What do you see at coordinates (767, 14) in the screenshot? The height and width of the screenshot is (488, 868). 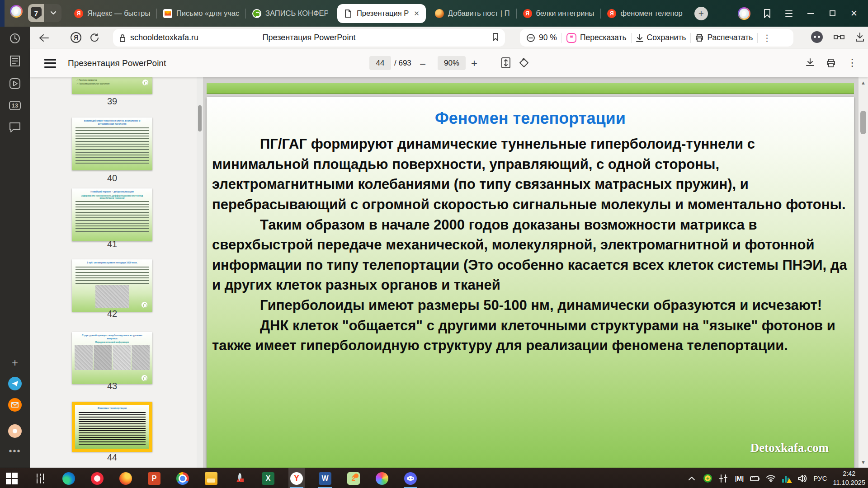 I see `bookmarks-icon` at bounding box center [767, 14].